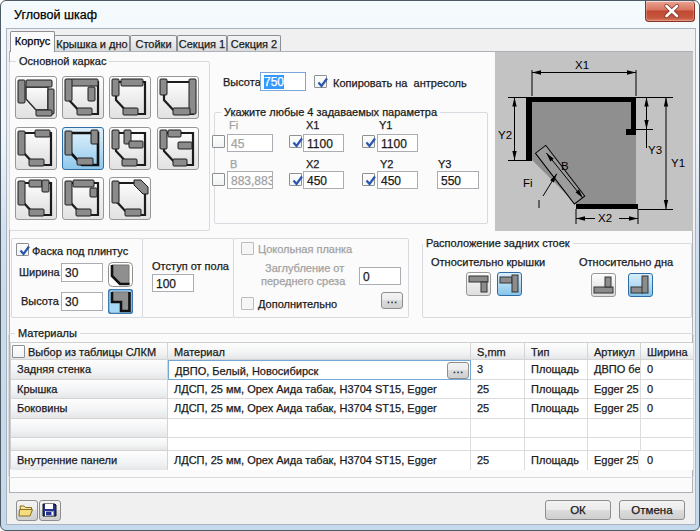 This screenshot has height=531, width=700. I want to click on svg-text: X1, so click(582, 65).